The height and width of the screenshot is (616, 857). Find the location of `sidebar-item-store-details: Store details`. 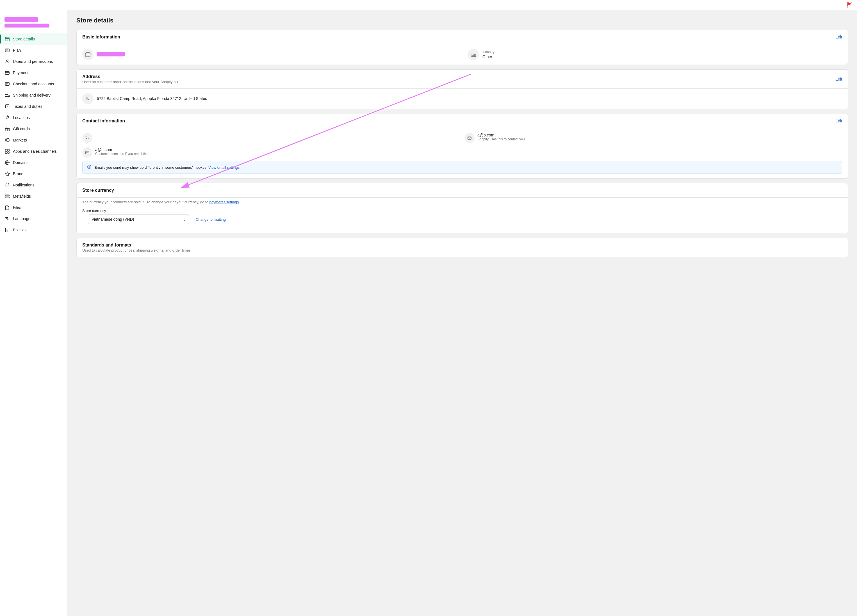

sidebar-item-store-details: Store details is located at coordinates (34, 39).